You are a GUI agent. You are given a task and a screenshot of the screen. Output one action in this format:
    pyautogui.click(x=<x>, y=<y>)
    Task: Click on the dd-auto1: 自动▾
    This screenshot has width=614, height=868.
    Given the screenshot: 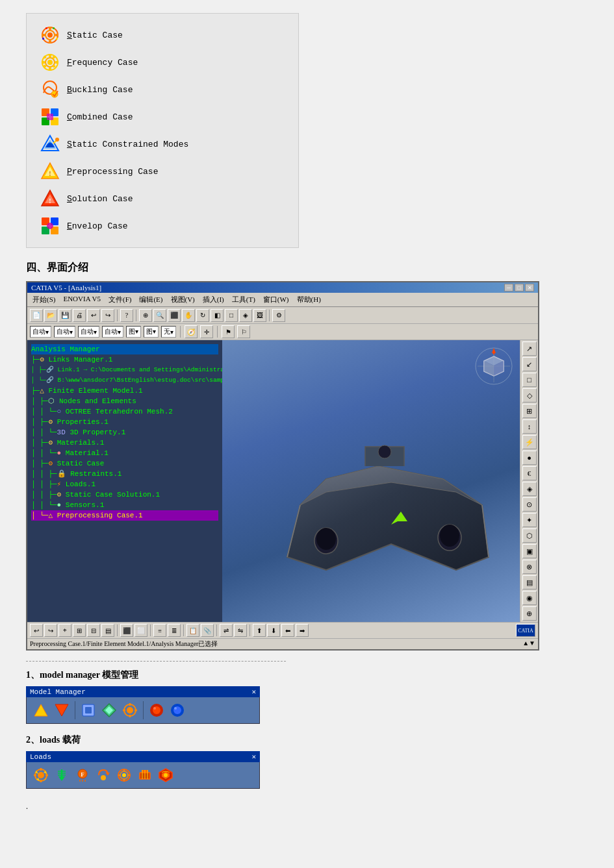 What is the action you would take?
    pyautogui.click(x=40, y=332)
    